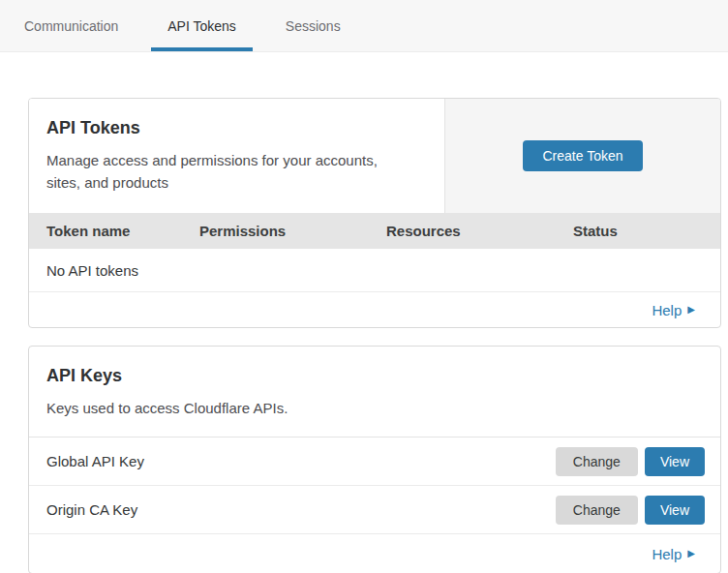 This screenshot has width=728, height=573. Describe the element at coordinates (480, 230) in the screenshot. I see `column-resources: Resources` at that location.